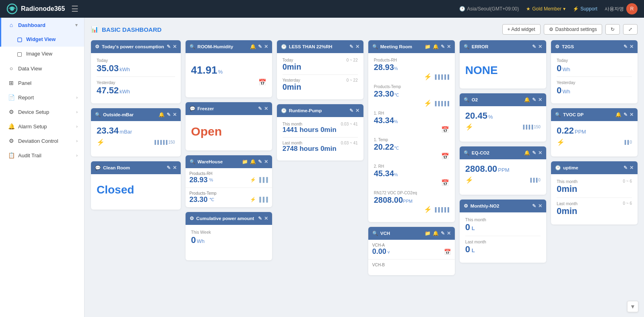 The image size is (644, 317). I want to click on widget-uptime-actions: ✎ ✕, so click(629, 168).